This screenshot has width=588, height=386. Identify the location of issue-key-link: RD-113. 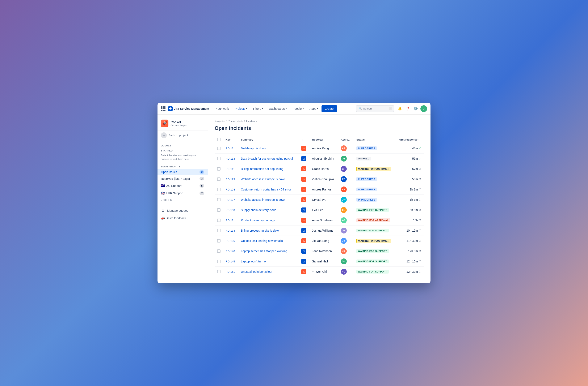
(230, 159).